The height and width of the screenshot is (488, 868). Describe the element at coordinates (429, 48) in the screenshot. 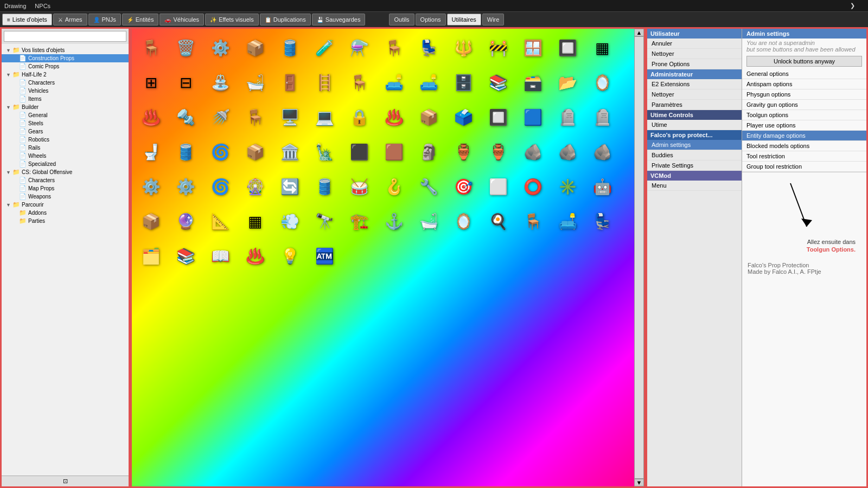

I see `obj-chair-blue: 💺` at that location.